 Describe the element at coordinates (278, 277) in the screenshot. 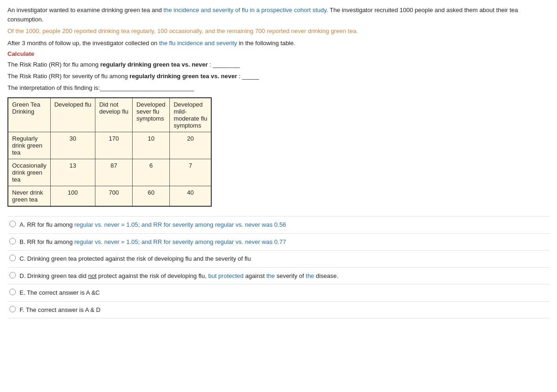

I see `option-D: D. Drinking green tea did not protect ag…` at that location.